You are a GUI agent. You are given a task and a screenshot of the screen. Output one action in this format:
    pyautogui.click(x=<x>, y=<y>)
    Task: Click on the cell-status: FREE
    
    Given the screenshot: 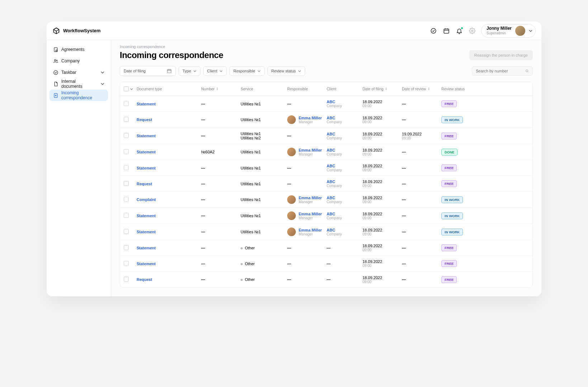 What is the action you would take?
    pyautogui.click(x=454, y=136)
    